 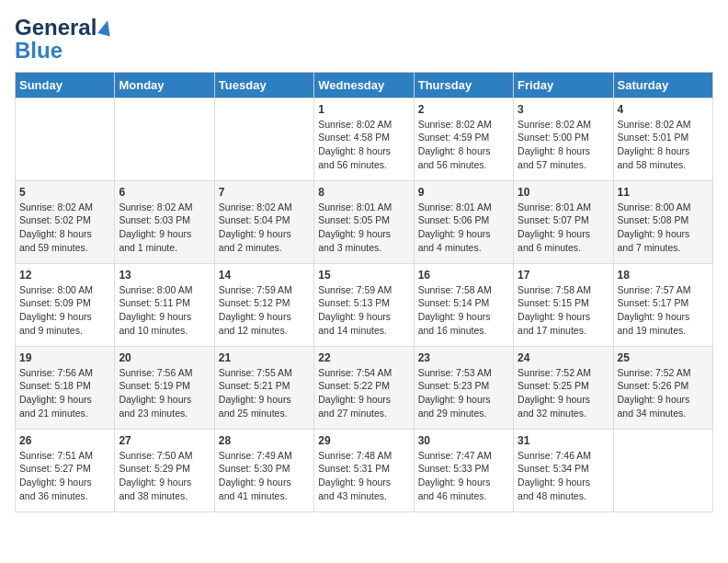 What do you see at coordinates (463, 441) in the screenshot?
I see `day-number: 30` at bounding box center [463, 441].